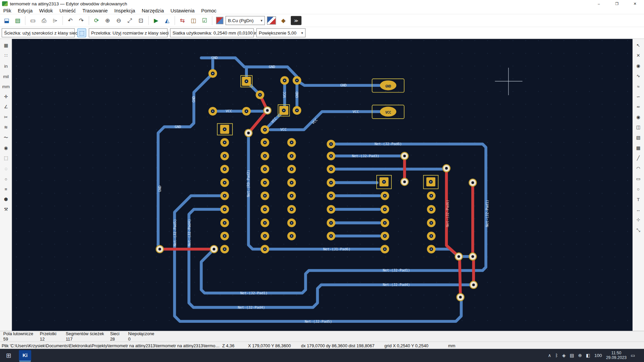  I want to click on preferences-button: ⚒, so click(6, 209).